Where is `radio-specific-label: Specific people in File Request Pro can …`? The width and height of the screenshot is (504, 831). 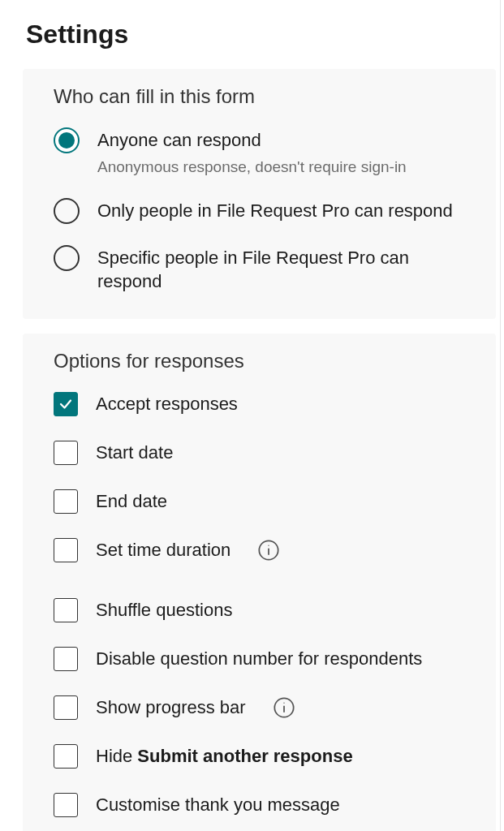
radio-specific-label: Specific people in File Request Pro can … is located at coordinates (286, 269).